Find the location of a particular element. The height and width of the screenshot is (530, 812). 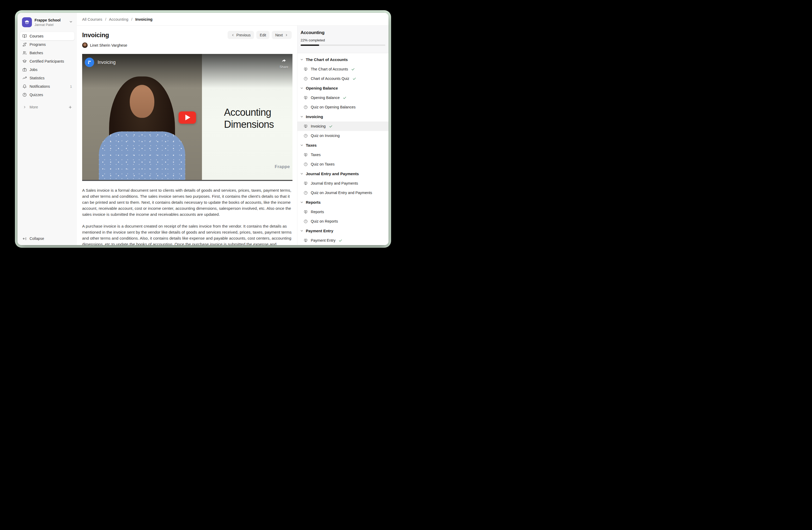

outline-item-journal-entry-and-payments: Journal Entry and Payments is located at coordinates (343, 183).